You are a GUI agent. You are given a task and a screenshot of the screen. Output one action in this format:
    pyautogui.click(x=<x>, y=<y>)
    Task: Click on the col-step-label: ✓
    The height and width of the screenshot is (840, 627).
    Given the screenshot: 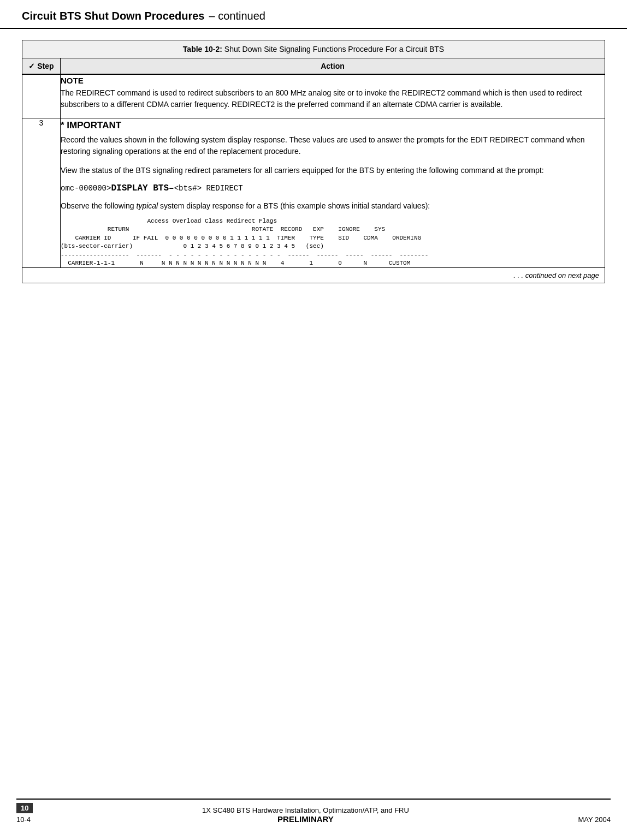 What is the action you would take?
    pyautogui.click(x=32, y=66)
    